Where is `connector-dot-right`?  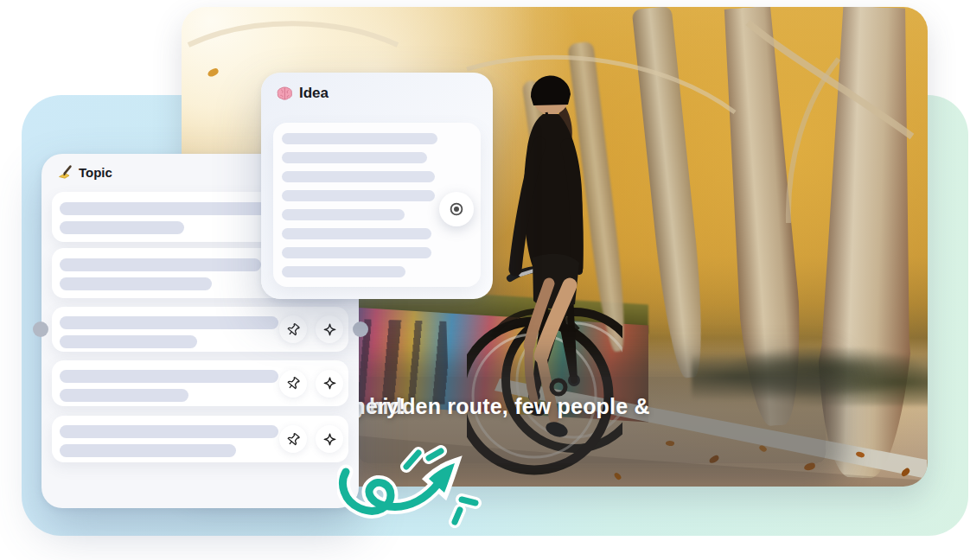
connector-dot-right is located at coordinates (361, 329).